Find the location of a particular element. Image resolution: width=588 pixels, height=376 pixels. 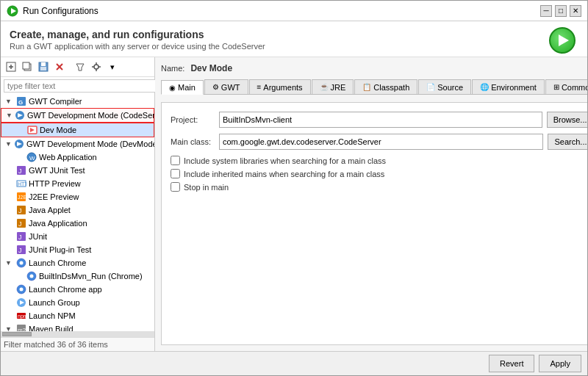

new-config-button is located at coordinates (11, 67).